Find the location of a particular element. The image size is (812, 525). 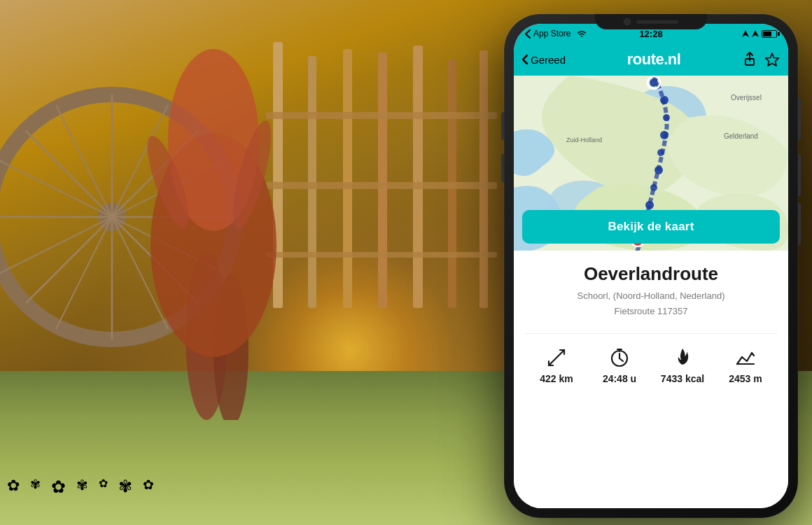

dandelion-row: ✿ ✾ ✿ ✾ ✿ ✾ ✿ is located at coordinates (80, 487).